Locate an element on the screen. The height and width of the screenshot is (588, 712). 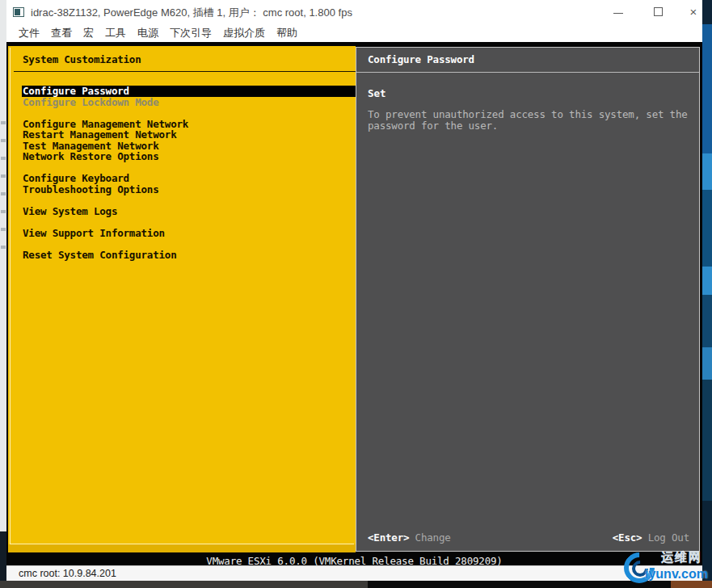
background-left-navy is located at coordinates (3, 560).